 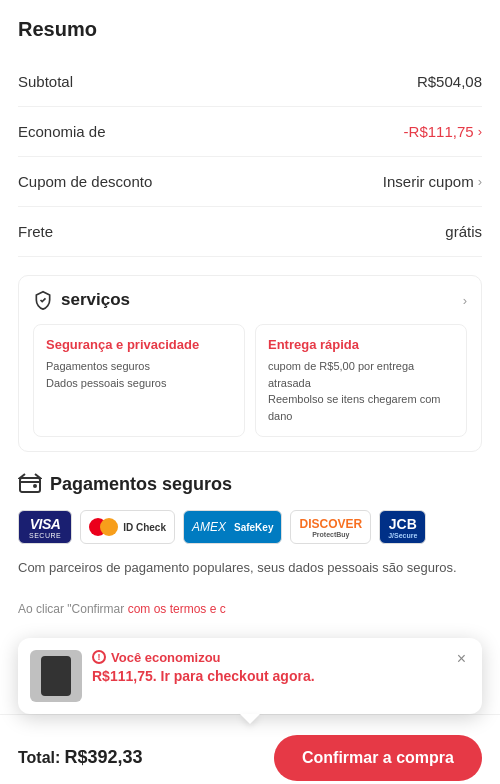 I want to click on coupon-chevron-icon: ›, so click(x=480, y=182).